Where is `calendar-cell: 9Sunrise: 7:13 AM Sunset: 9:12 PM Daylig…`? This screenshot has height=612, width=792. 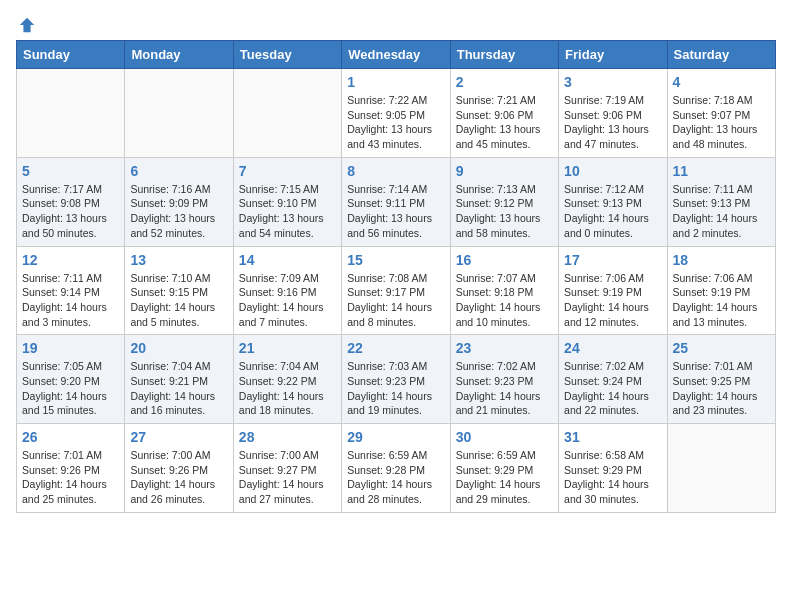 calendar-cell: 9Sunrise: 7:13 AM Sunset: 9:12 PM Daylig… is located at coordinates (504, 202).